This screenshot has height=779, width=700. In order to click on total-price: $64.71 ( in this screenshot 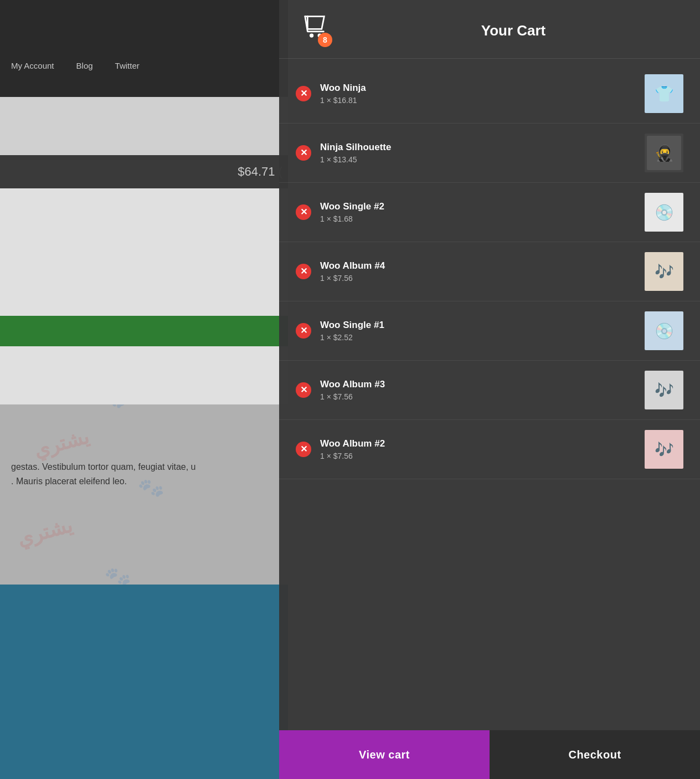, I will do `click(260, 172)`.